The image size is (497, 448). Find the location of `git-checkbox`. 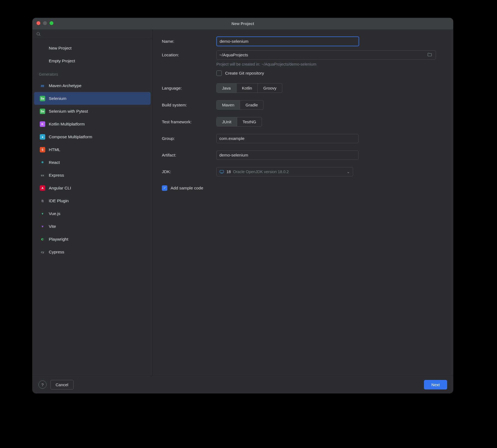

git-checkbox is located at coordinates (219, 73).